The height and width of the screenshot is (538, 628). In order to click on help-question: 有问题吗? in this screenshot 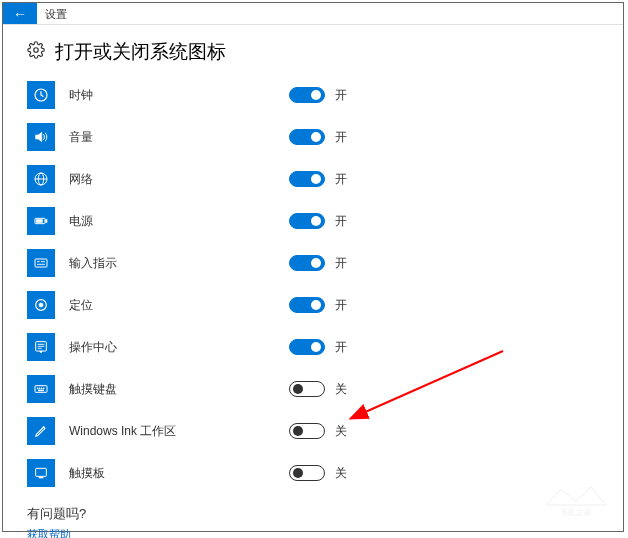, I will do `click(313, 514)`.